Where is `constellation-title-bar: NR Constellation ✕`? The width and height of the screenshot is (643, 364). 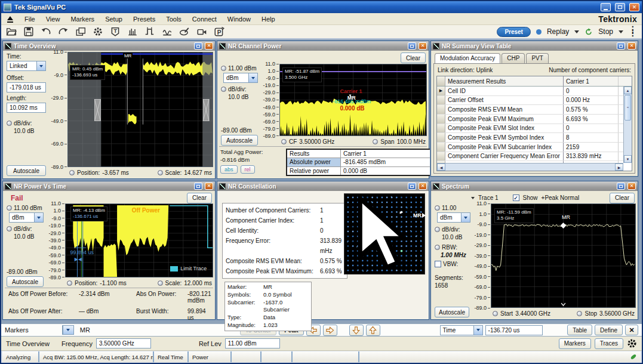 constellation-title-bar: NR Constellation ✕ is located at coordinates (323, 186).